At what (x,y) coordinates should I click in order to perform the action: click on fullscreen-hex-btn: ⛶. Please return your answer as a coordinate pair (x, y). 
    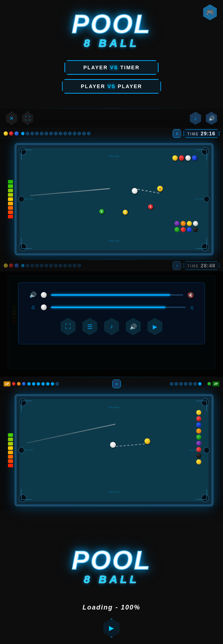
    Looking at the image, I should click on (68, 327).